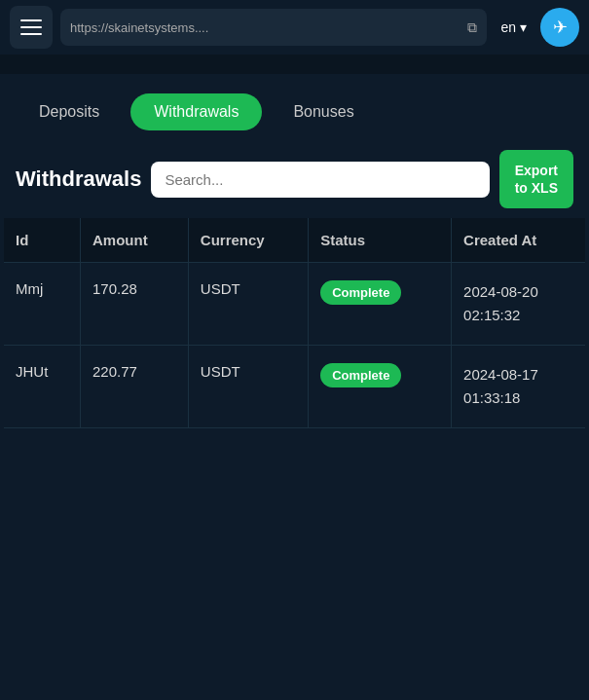  Describe the element at coordinates (31, 20) in the screenshot. I see `menu-icon-line1` at that location.